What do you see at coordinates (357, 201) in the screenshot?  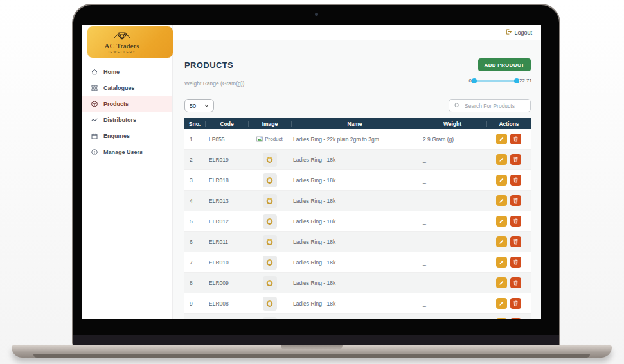 I see `table-row: 4ELR013Ladies Ring - 18k_` at bounding box center [357, 201].